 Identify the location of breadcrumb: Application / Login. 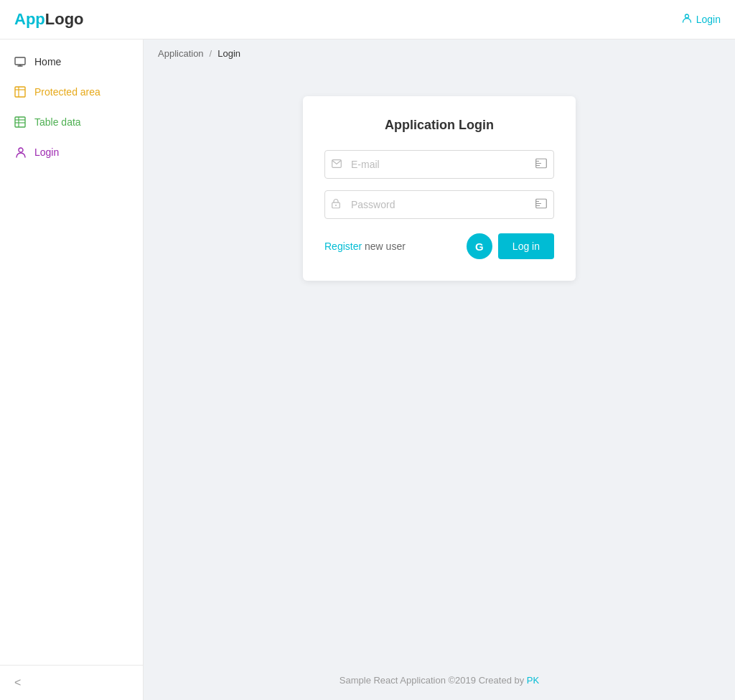
(439, 53).